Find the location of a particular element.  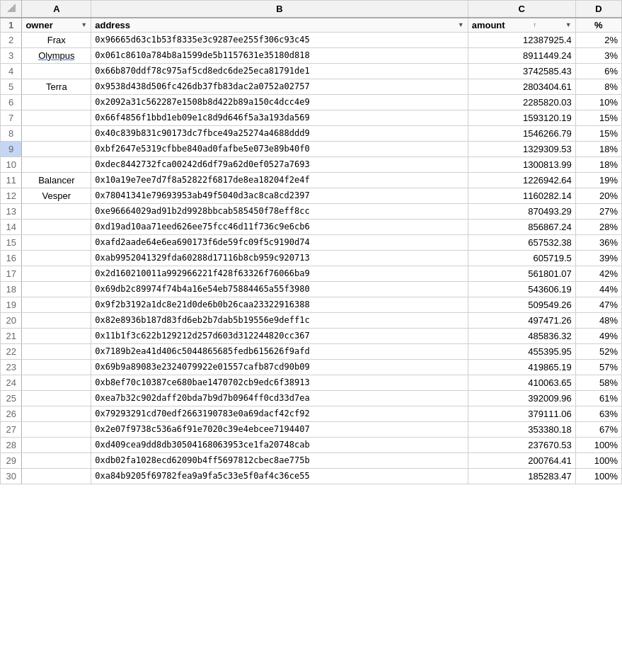

table-row: 130xe96664029ad91b2d9928bbcab585450f78ef… is located at coordinates (311, 211).